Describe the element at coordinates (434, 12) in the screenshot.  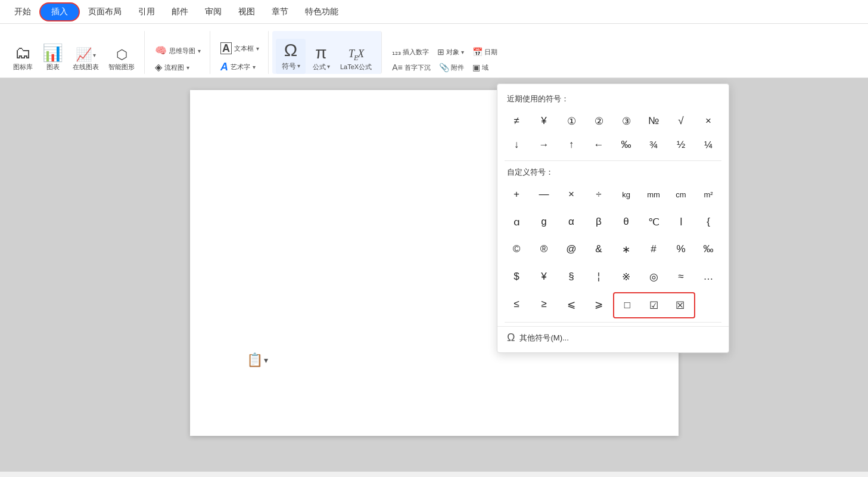
I see `ribbon-tabs: 开始 插入 页面布局 引用 邮件 审阅 视图 章节 特色功能` at that location.